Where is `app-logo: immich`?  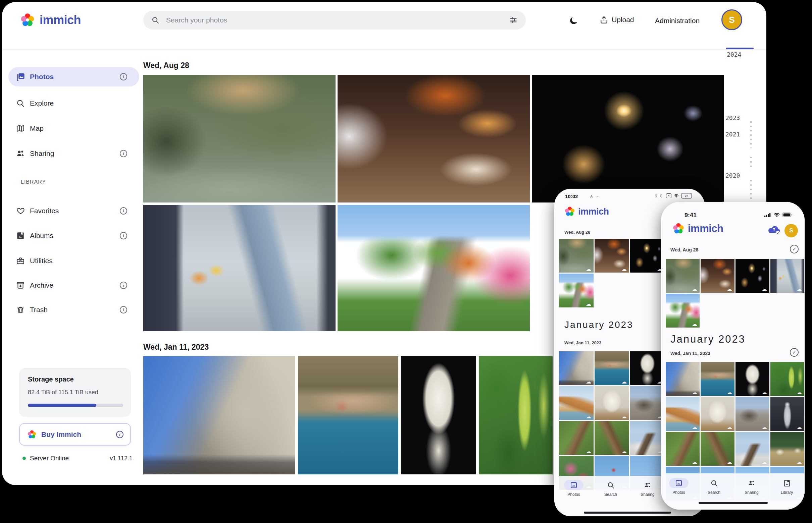
app-logo: immich is located at coordinates (50, 20).